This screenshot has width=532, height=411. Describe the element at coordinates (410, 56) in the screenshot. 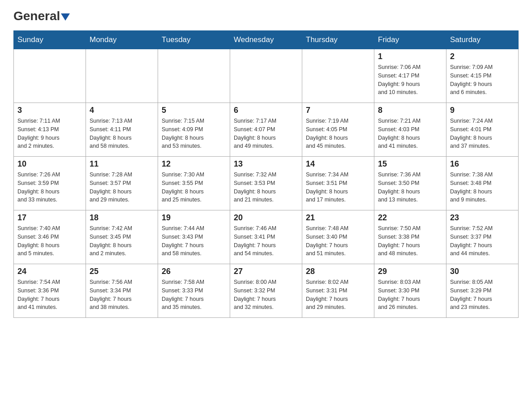

I see `day-number: 1` at that location.